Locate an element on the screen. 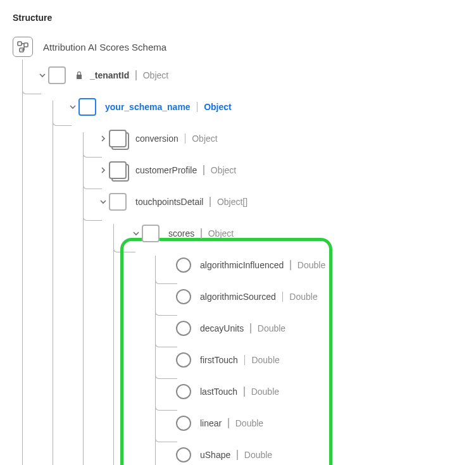  field-name: conversion is located at coordinates (157, 139).